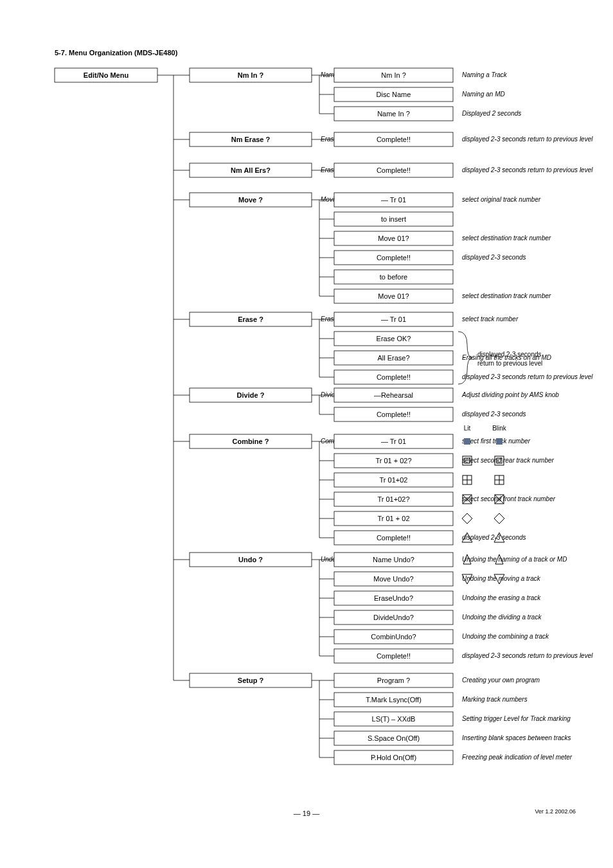  What do you see at coordinates (251, 395) in the screenshot?
I see `main-box-5-label: Divide ?` at bounding box center [251, 395].